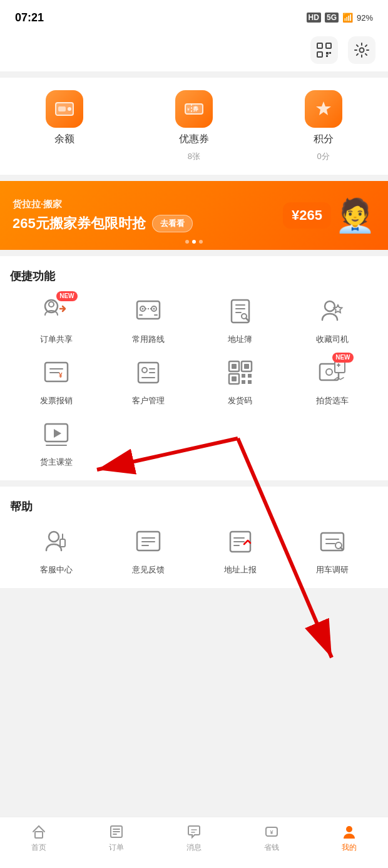 Image resolution: width=388 pixels, height=868 pixels. I want to click on feature-car-survey: 用车调研, so click(332, 550).